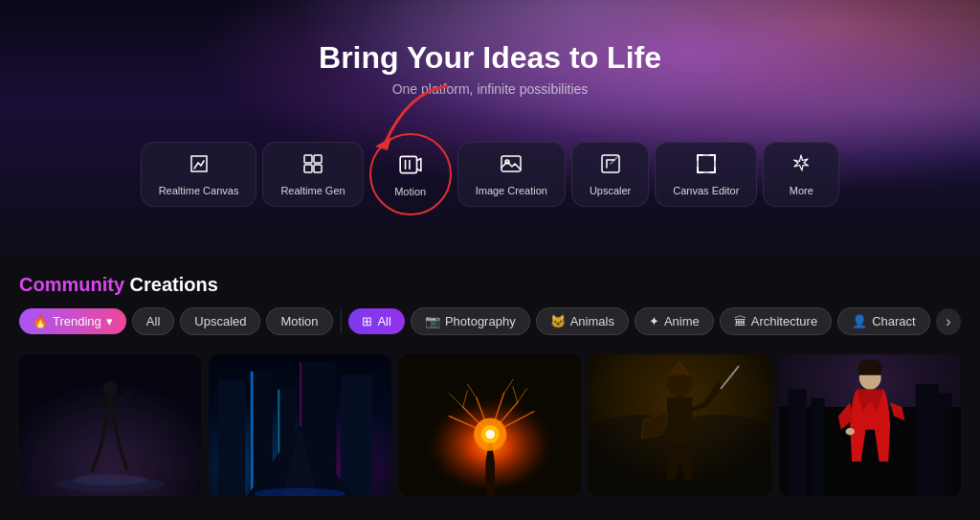 This screenshot has width=980, height=520. What do you see at coordinates (153, 322) in the screenshot?
I see `filter-all: All` at bounding box center [153, 322].